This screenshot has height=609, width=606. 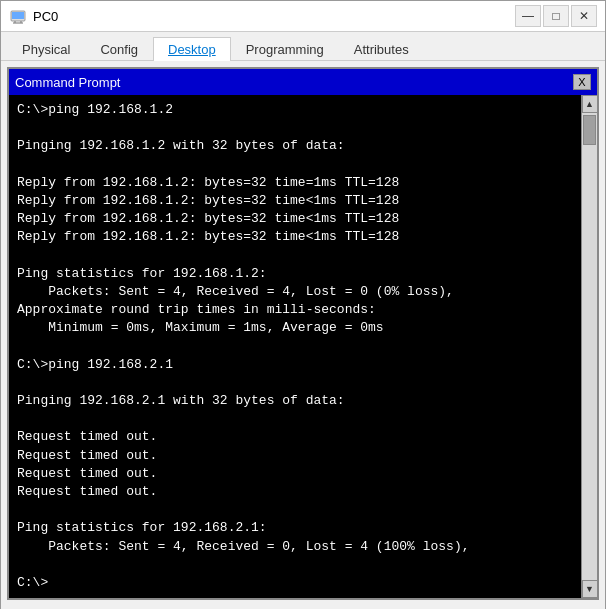 I want to click on title-bar: PC0 — □ ✕, so click(x=303, y=16).